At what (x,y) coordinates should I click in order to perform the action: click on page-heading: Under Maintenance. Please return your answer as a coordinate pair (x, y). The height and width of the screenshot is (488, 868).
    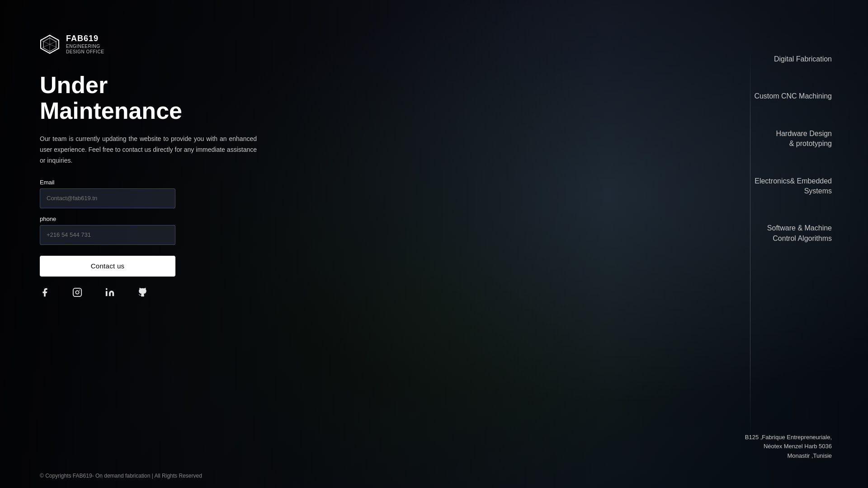
    Looking at the image, I should click on (153, 98).